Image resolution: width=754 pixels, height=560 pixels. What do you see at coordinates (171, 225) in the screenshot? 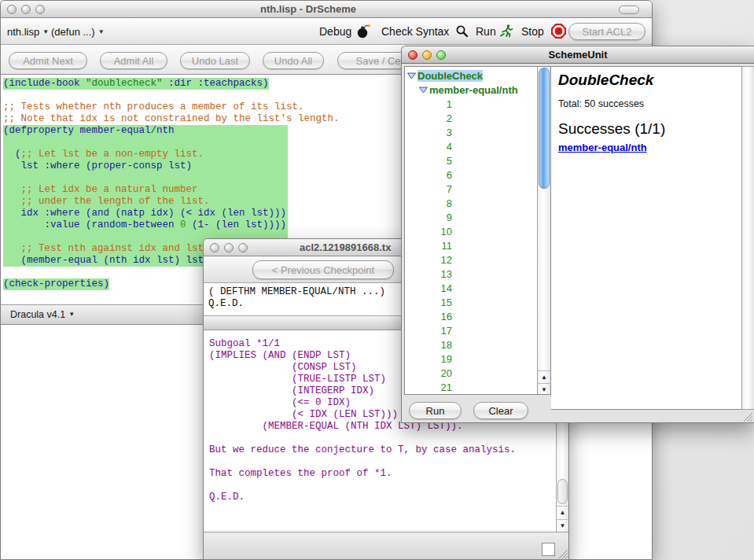
I see `code-line: :value (random-between 0 (1- (len lst)))…` at bounding box center [171, 225].